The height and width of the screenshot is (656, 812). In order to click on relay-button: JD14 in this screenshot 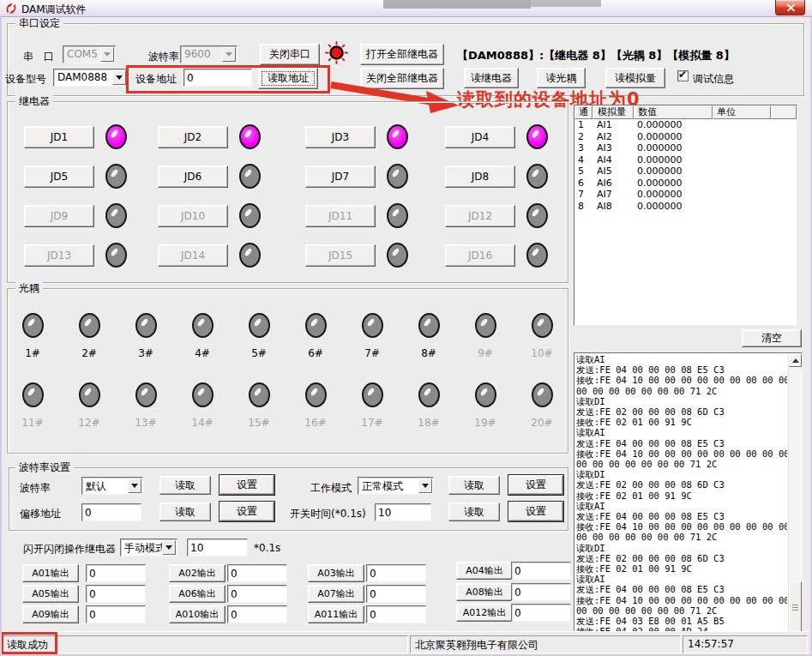, I will do `click(193, 256)`.